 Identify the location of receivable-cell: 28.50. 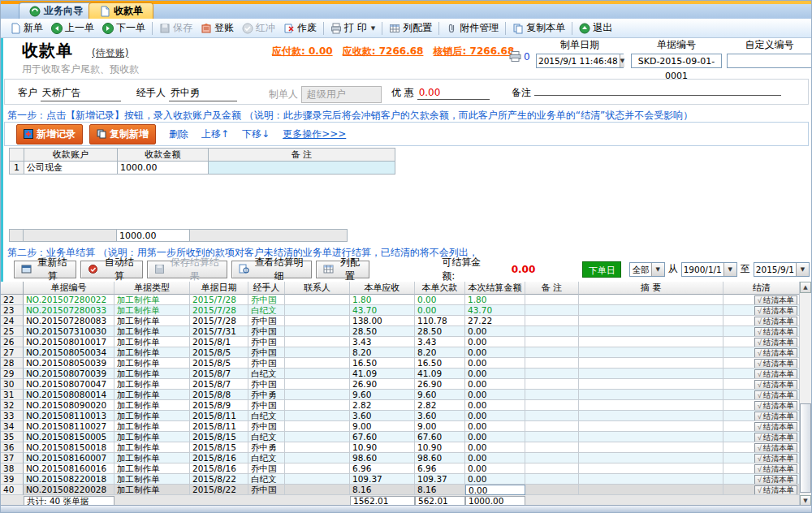
(382, 331).